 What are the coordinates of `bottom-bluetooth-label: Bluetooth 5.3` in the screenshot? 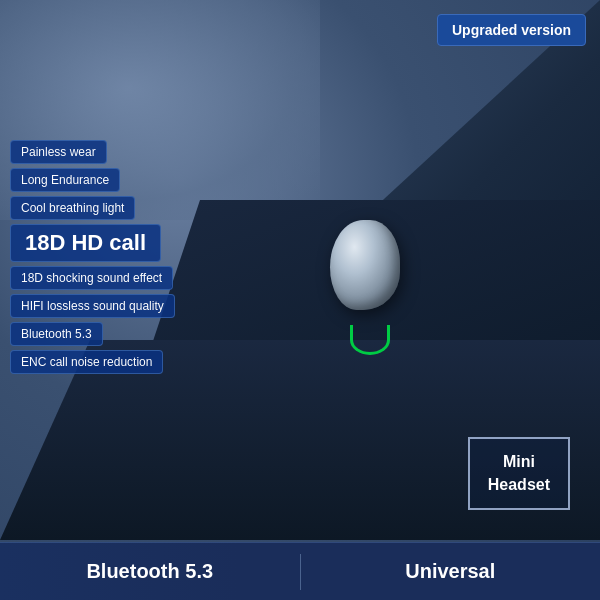 It's located at (150, 572).